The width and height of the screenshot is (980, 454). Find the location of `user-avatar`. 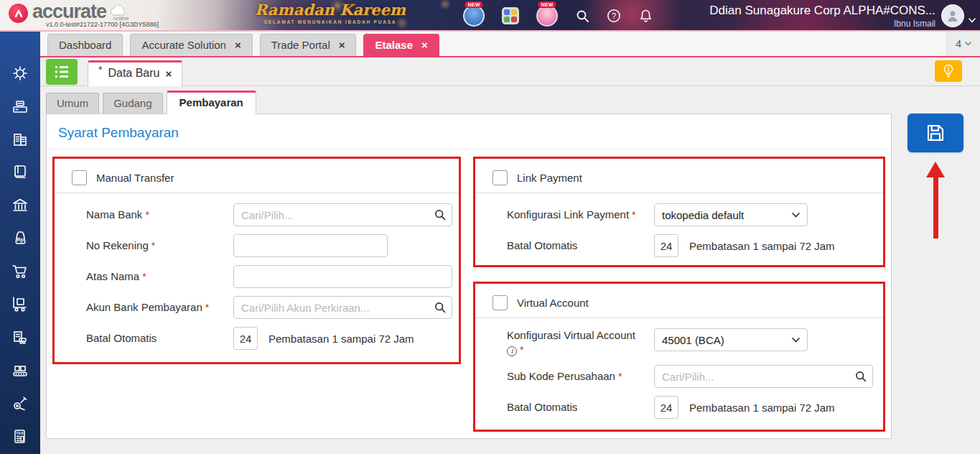

user-avatar is located at coordinates (953, 16).